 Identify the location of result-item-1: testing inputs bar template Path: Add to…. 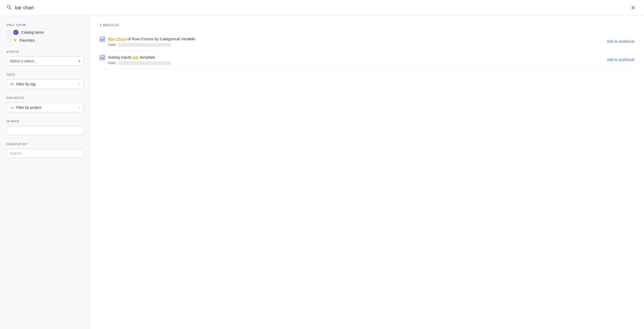
(367, 60).